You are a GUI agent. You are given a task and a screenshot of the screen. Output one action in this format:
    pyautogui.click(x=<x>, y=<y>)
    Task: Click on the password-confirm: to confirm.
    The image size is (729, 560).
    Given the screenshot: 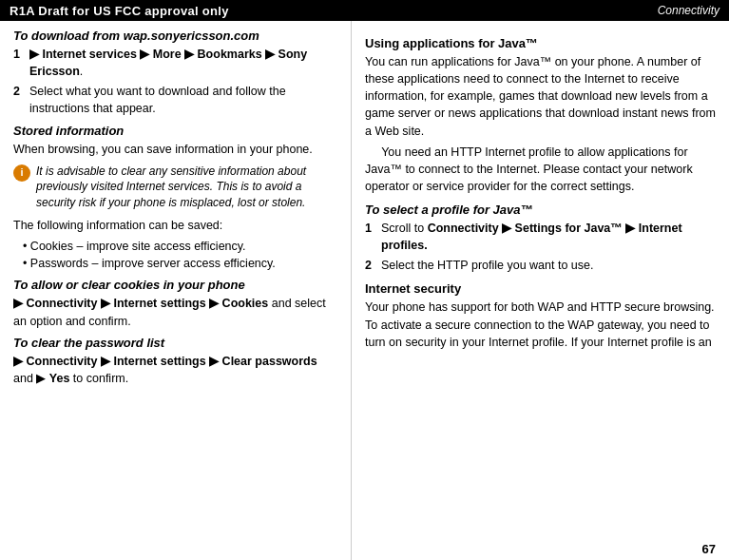 What is the action you would take?
    pyautogui.click(x=99, y=378)
    